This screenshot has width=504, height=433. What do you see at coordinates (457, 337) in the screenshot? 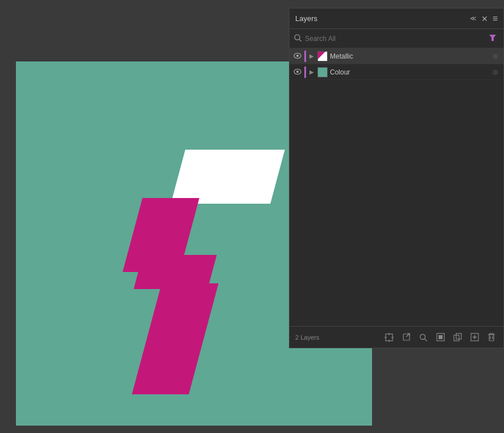
I see `paste-in-place-button` at bounding box center [457, 337].